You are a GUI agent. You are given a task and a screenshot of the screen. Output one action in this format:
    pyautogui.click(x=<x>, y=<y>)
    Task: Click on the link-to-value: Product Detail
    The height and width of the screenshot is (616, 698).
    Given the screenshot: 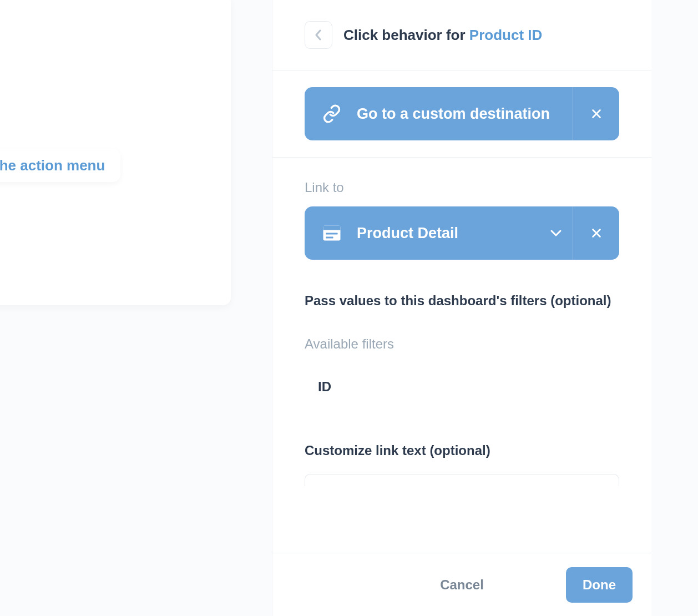 What is the action you would take?
    pyautogui.click(x=407, y=233)
    